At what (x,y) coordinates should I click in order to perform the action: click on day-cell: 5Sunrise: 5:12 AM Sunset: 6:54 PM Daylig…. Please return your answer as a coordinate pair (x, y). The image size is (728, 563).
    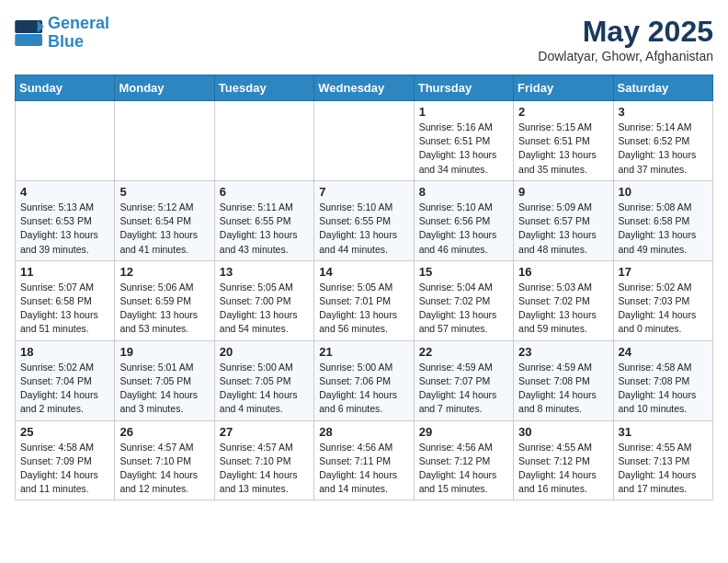
    Looking at the image, I should click on (165, 221).